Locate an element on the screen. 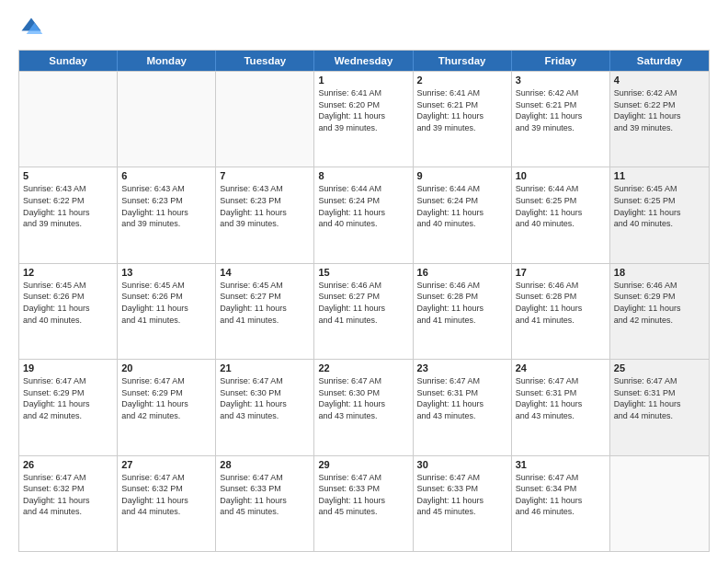 The width and height of the screenshot is (728, 563). day-number: 28 is located at coordinates (265, 465).